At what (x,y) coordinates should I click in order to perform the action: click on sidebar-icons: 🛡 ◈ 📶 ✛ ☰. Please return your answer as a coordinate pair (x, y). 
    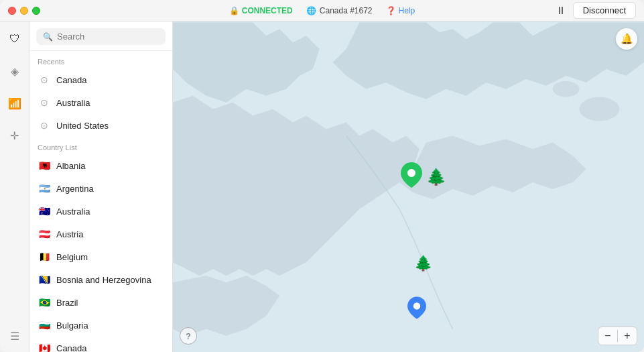
    Looking at the image, I should click on (15, 186).